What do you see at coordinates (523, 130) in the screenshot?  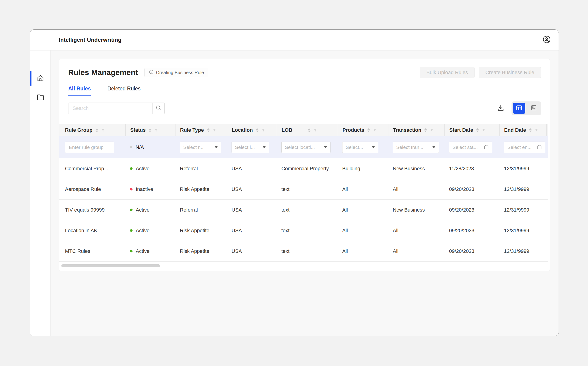 I see `column-header-end-date: End Date` at bounding box center [523, 130].